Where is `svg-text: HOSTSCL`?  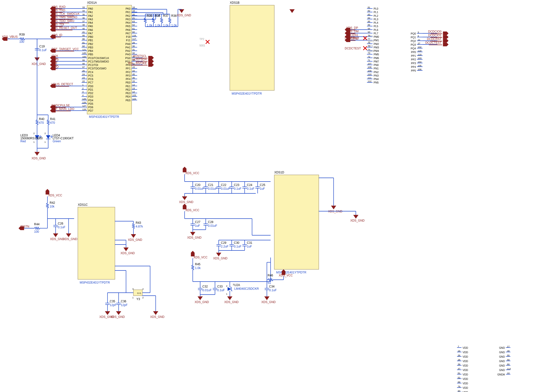
svg-text: HOSTSCL is located at coordinates (140, 56).